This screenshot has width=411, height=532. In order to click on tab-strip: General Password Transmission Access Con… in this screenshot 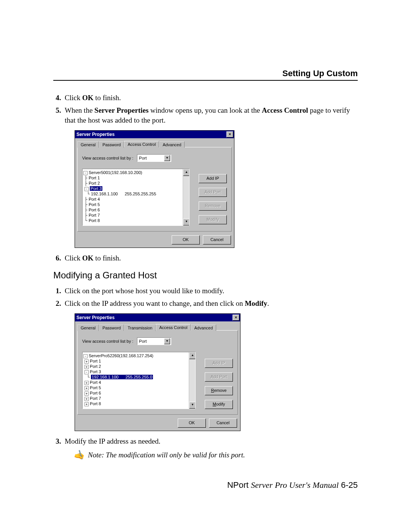, I will do `click(158, 326)`.